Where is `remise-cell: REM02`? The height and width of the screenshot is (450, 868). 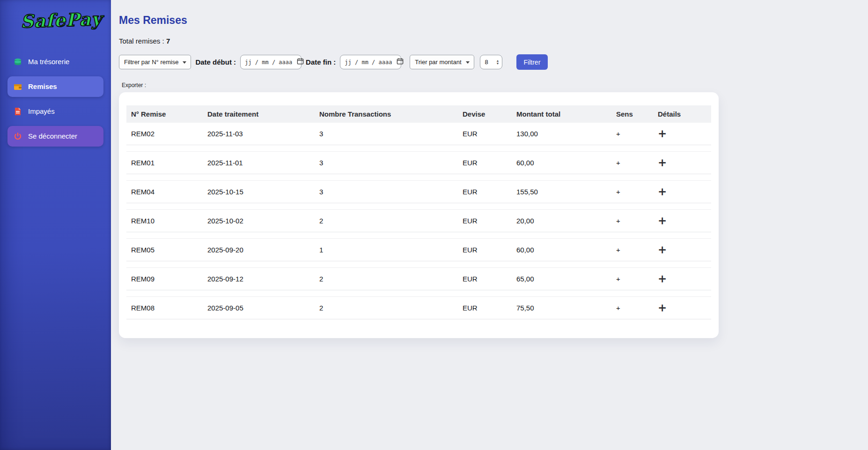 remise-cell: REM02 is located at coordinates (165, 134).